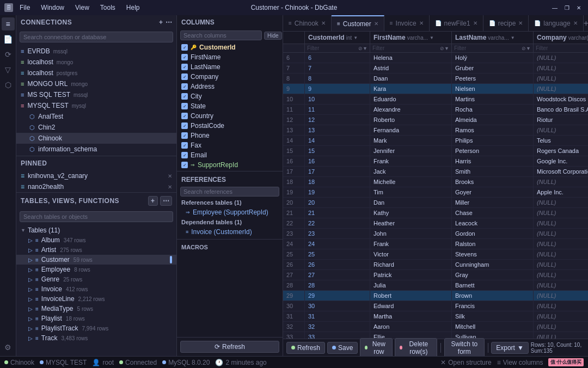  I want to click on table-row: 22 22 Heather Leacock (NULL), so click(436, 223).